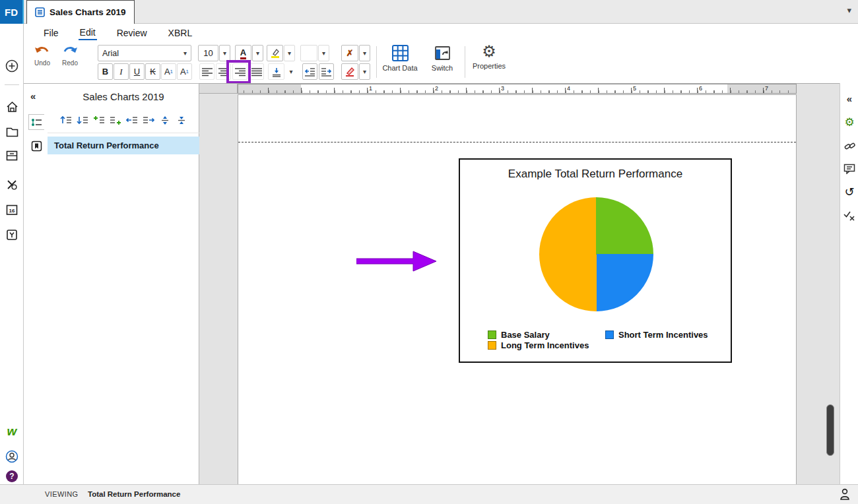 This screenshot has width=858, height=504. I want to click on indent-item-icon, so click(148, 120).